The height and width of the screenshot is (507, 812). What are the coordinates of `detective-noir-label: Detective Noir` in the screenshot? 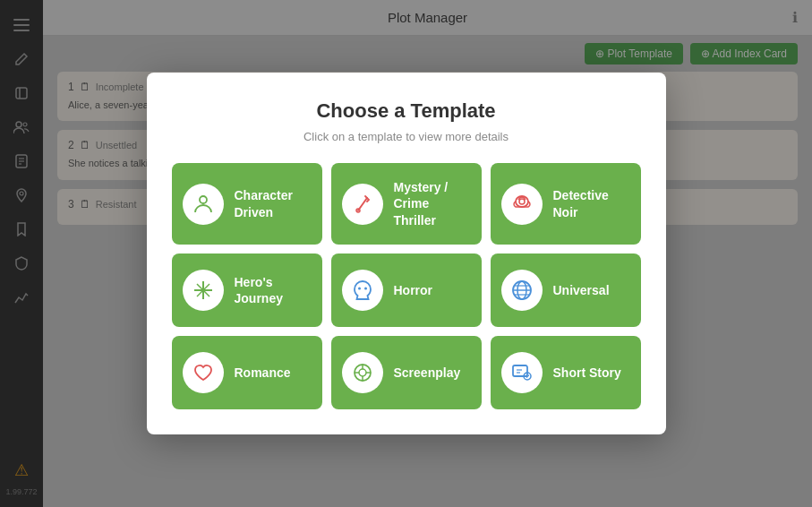 It's located at (592, 203).